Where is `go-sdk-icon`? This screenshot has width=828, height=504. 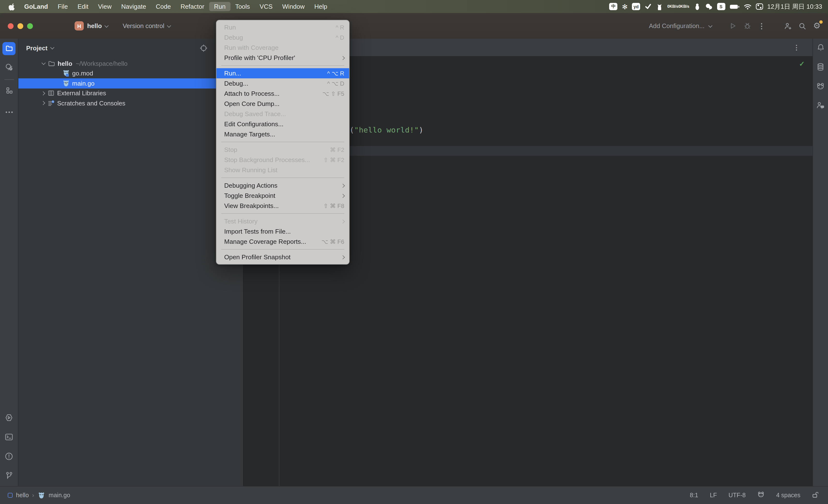
go-sdk-icon is located at coordinates (761, 496).